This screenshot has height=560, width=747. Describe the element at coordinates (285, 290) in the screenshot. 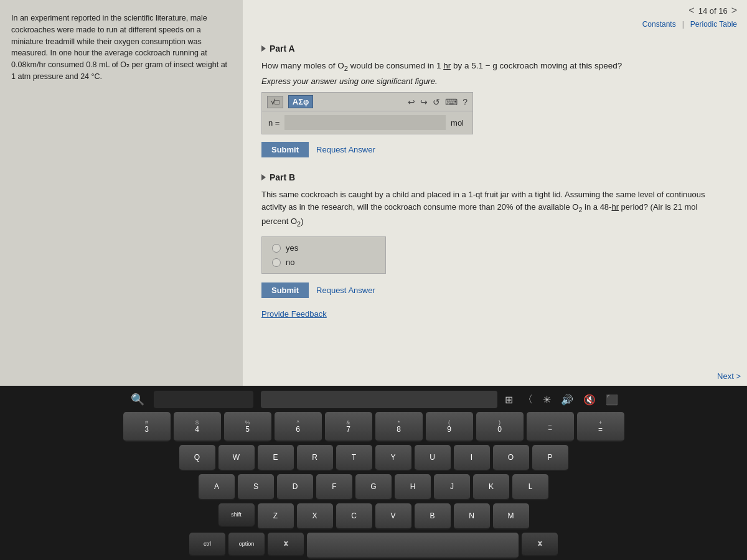

I see `submit-button-b: Submit` at that location.